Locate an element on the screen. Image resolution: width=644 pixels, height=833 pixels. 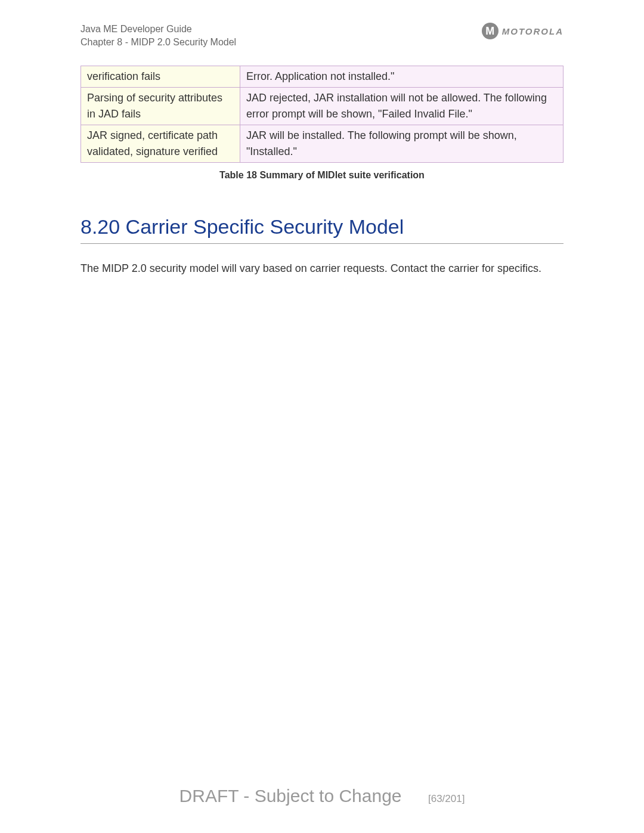
brand-name: MOTOROLA is located at coordinates (533, 31).